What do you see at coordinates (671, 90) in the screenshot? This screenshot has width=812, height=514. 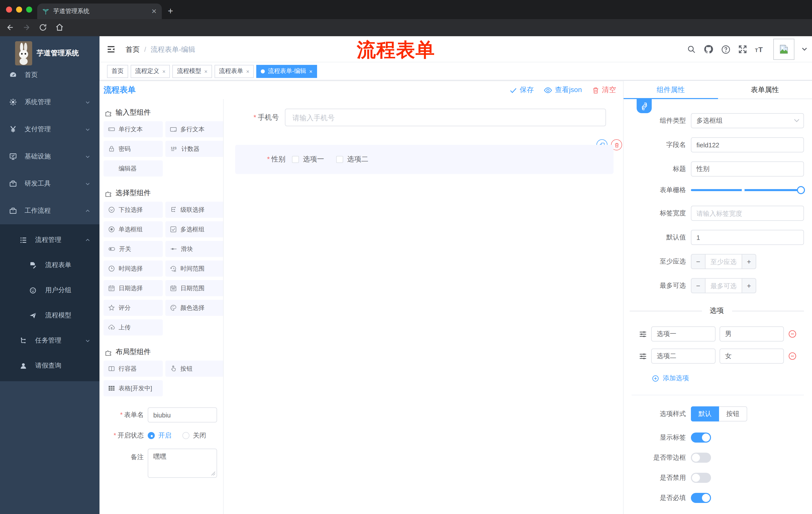 I see `tab-component-props: 组件属性` at bounding box center [671, 90].